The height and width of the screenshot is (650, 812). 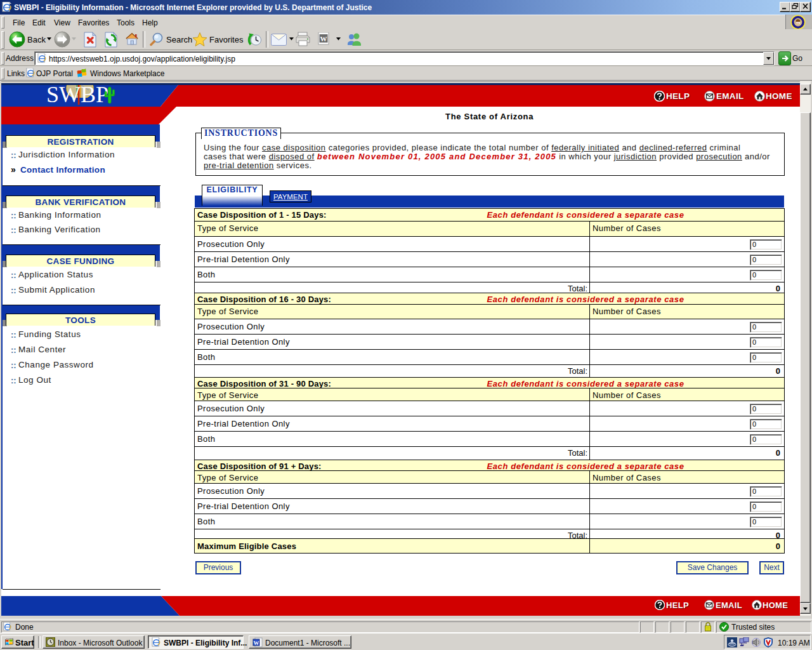 What do you see at coordinates (77, 95) in the screenshot?
I see `svg-text: SWBP` at bounding box center [77, 95].